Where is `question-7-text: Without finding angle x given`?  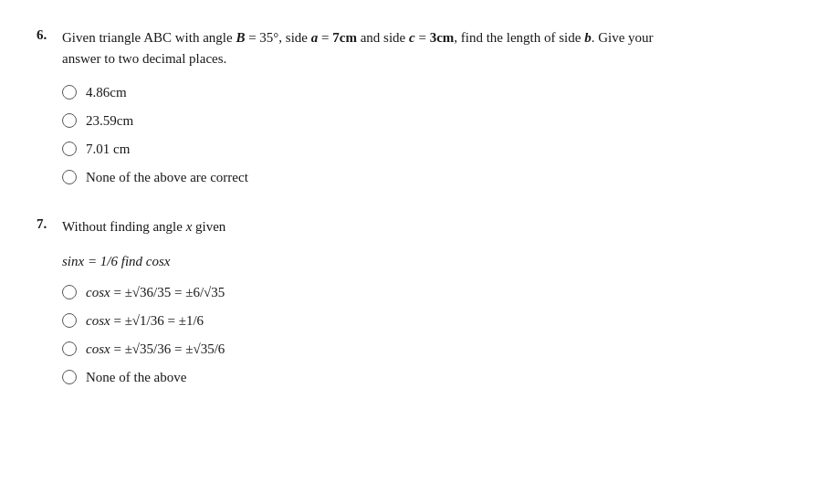
question-7-text: Without finding angle x given is located at coordinates (427, 226).